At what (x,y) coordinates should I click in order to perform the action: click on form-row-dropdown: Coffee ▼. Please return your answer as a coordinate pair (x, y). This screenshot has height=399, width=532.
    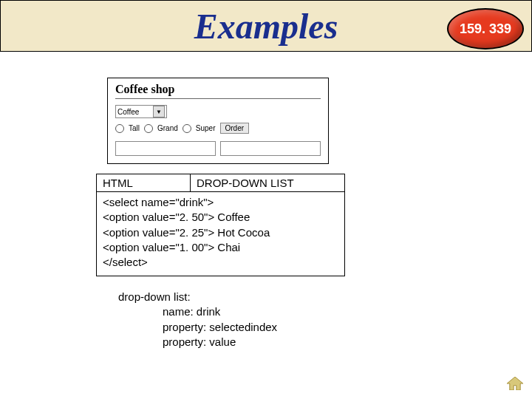
    Looking at the image, I should click on (218, 112).